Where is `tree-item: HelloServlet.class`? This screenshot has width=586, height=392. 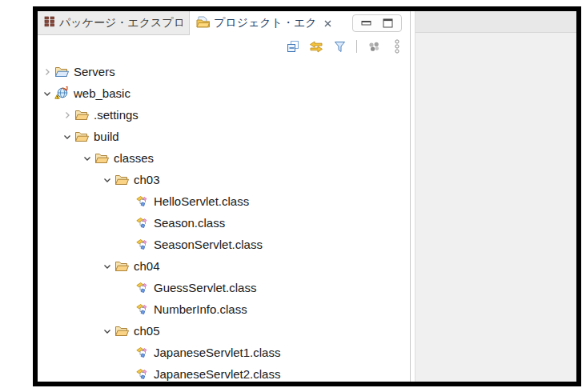 tree-item: HelloServlet.class is located at coordinates (224, 202).